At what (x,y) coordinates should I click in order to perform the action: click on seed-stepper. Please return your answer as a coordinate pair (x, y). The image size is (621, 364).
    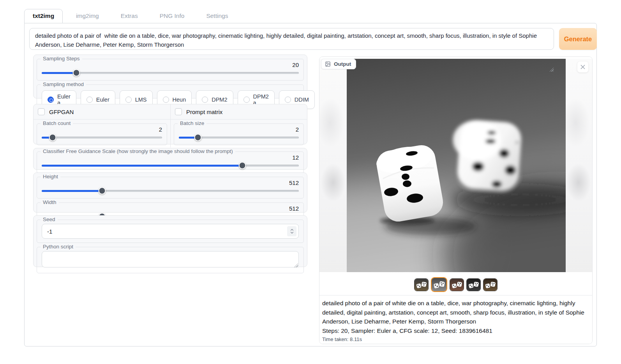
    Looking at the image, I should click on (292, 231).